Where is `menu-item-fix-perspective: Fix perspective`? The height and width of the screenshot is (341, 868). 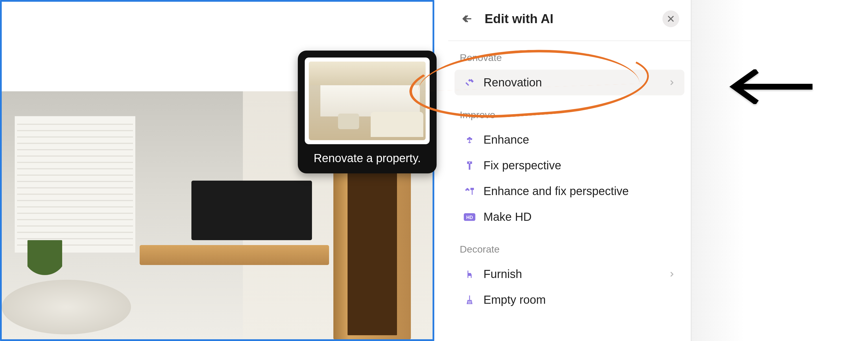 menu-item-fix-perspective: Fix perspective is located at coordinates (569, 166).